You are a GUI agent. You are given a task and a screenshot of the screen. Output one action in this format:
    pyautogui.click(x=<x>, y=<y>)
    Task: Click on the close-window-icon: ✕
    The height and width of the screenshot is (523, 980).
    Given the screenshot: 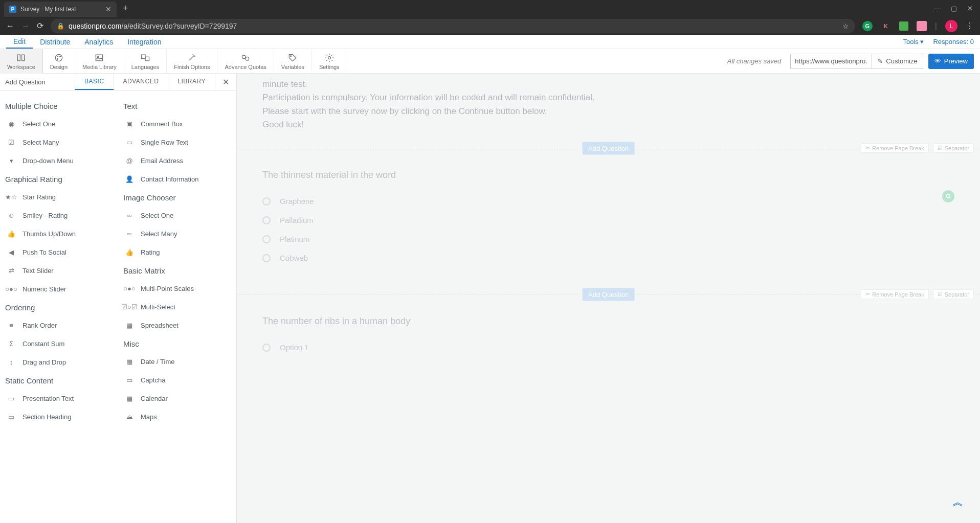 What is the action you would take?
    pyautogui.click(x=970, y=8)
    